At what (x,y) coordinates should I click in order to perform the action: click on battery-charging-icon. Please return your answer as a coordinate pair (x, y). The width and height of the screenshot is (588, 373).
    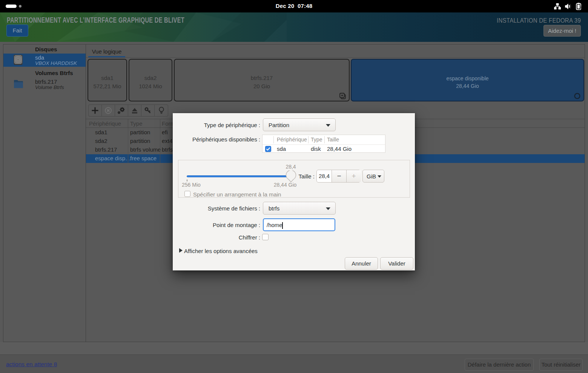
    Looking at the image, I should click on (579, 6).